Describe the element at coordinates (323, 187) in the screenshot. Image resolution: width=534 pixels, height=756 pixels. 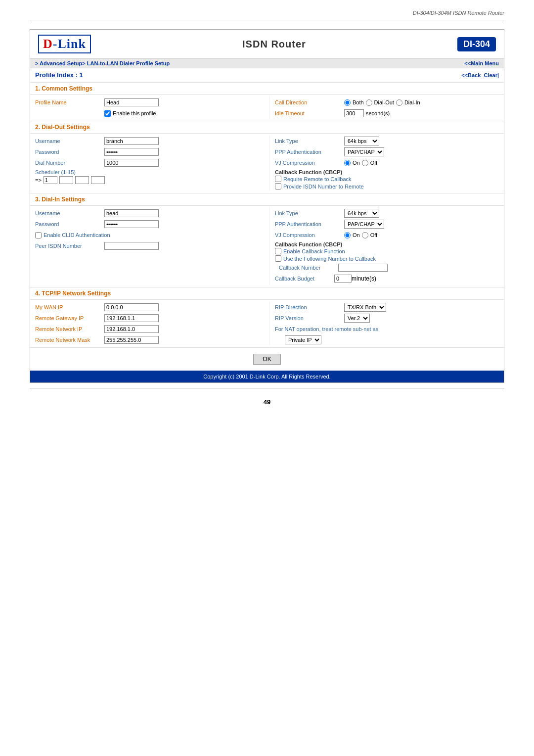
I see `do-provide-isdn-label: Provide ISDN Number to Remote` at that location.